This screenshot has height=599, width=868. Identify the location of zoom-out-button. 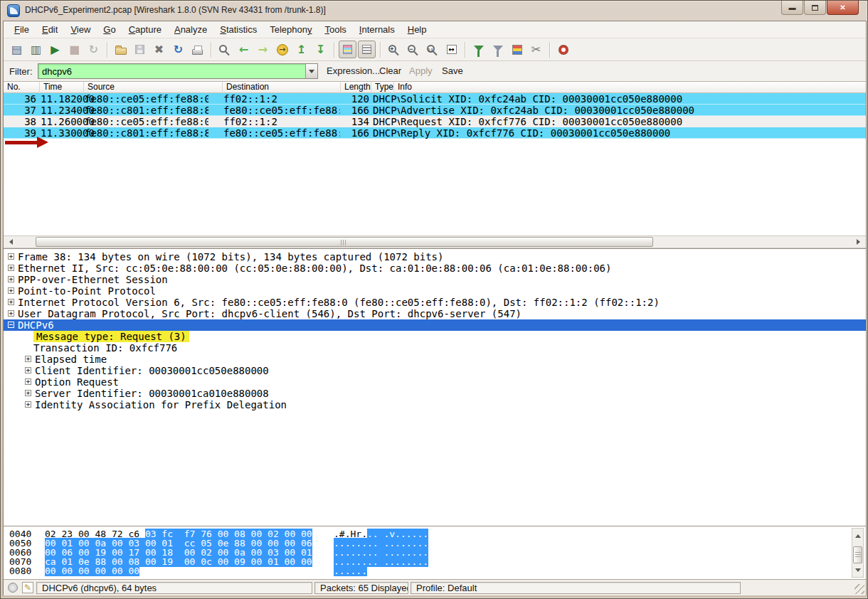
(413, 50).